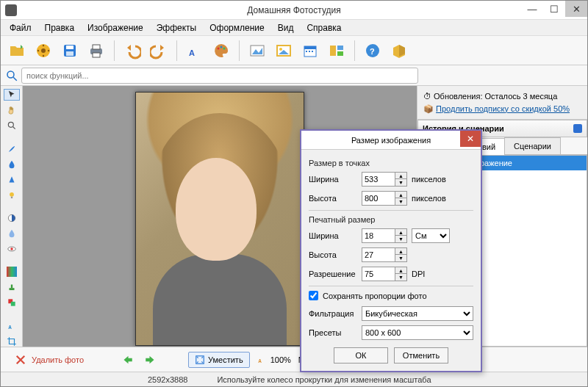  Describe the element at coordinates (399, 51) in the screenshot. I see `box-button` at that location.